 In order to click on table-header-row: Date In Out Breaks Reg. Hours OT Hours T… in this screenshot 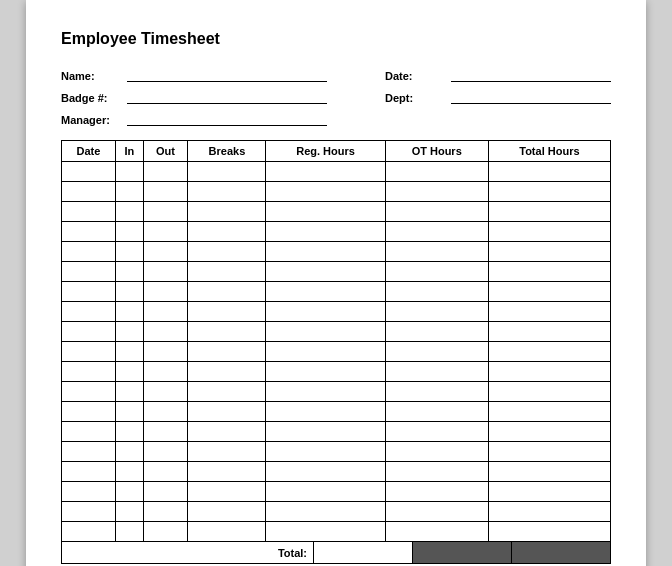, I will do `click(336, 152)`.